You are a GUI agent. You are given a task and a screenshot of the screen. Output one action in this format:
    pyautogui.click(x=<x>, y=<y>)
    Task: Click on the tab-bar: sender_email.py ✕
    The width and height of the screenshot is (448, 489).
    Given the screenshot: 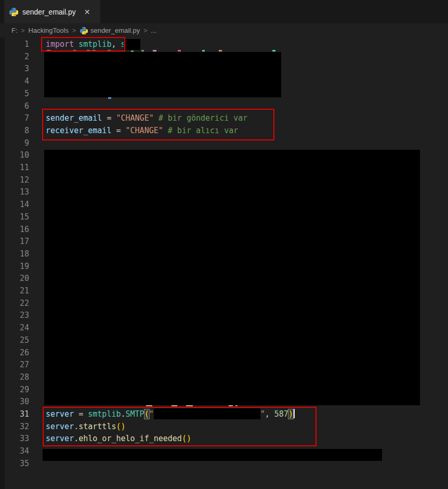 What is the action you would take?
    pyautogui.click(x=224, y=11)
    